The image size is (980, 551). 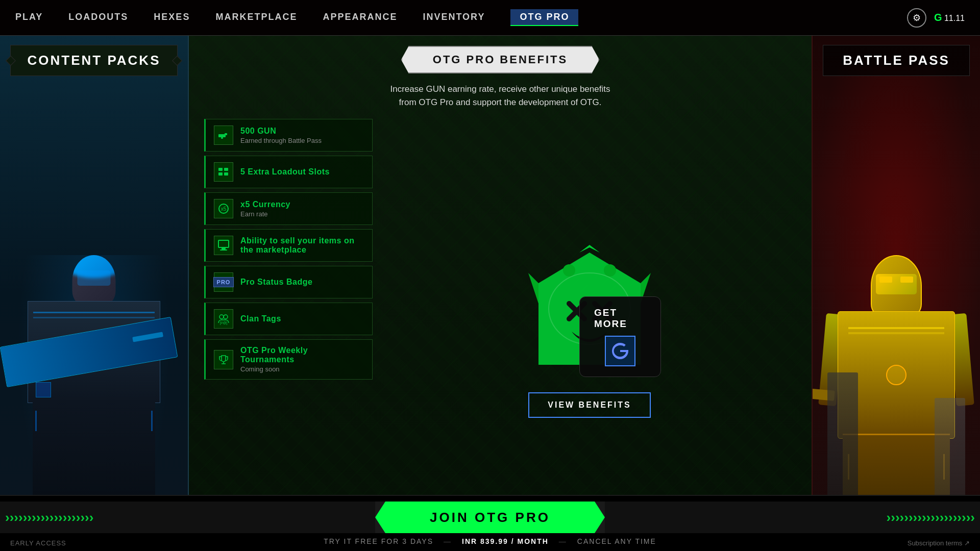 What do you see at coordinates (500, 60) in the screenshot?
I see `benefits-title-bar: OTG PRO BENEFITS` at bounding box center [500, 60].